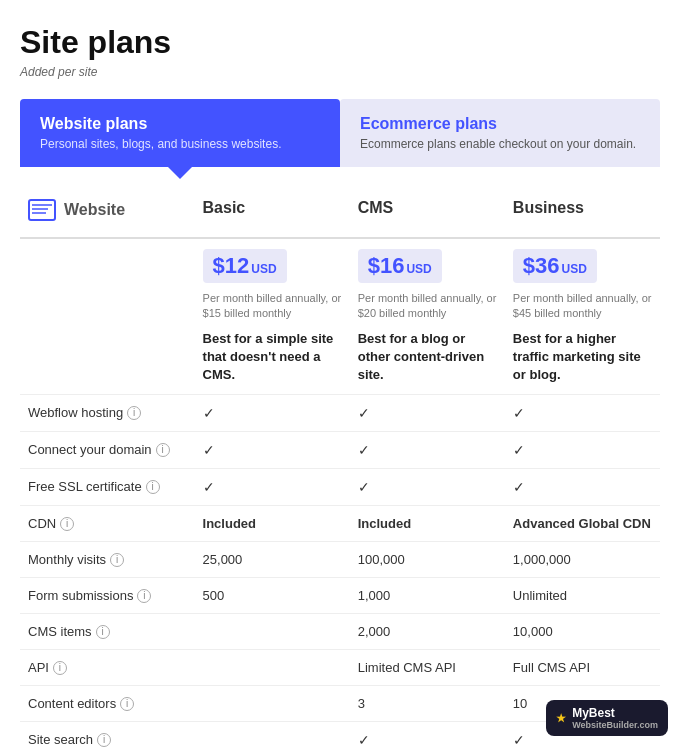 The image size is (680, 748). What do you see at coordinates (340, 414) in the screenshot?
I see `table-row: Webflow hosting i ✓✓✓` at bounding box center [340, 414].